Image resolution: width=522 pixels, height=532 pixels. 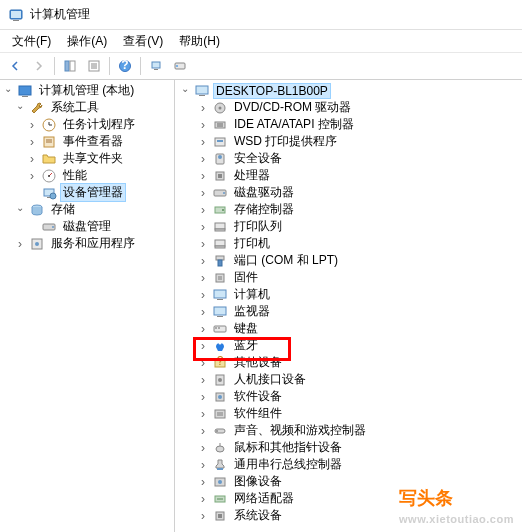 What do you see at coordinates (87, 244) in the screenshot?
I see `tree-node-services-apps: 服务和应用程序` at bounding box center [87, 244].